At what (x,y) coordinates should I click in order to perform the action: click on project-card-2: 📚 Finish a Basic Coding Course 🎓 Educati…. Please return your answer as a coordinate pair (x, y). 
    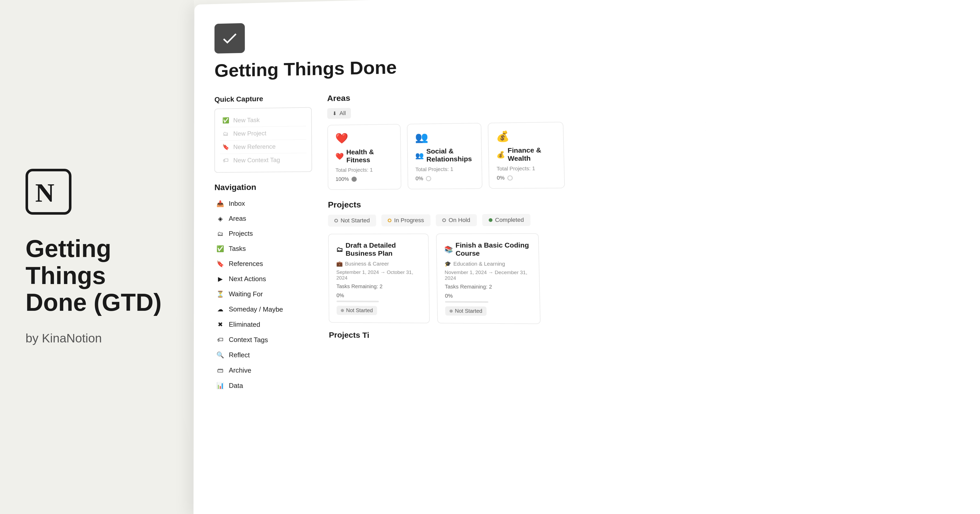
    Looking at the image, I should click on (488, 279).